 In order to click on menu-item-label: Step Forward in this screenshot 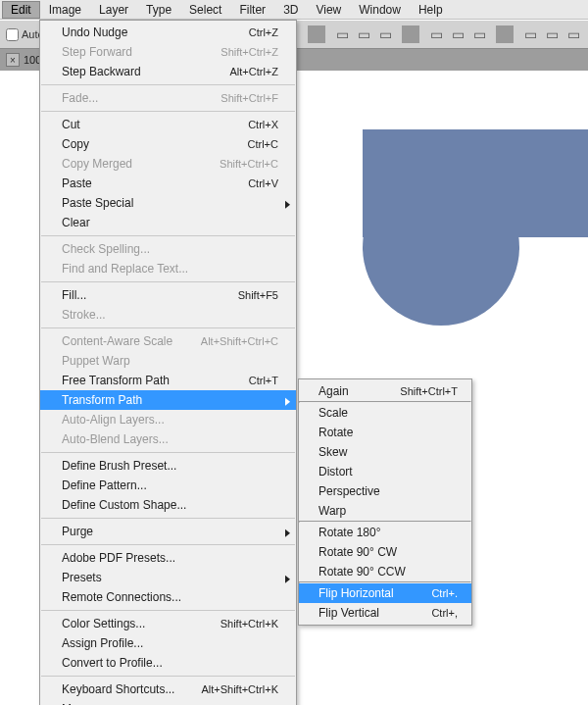, I will do `click(97, 52)`.